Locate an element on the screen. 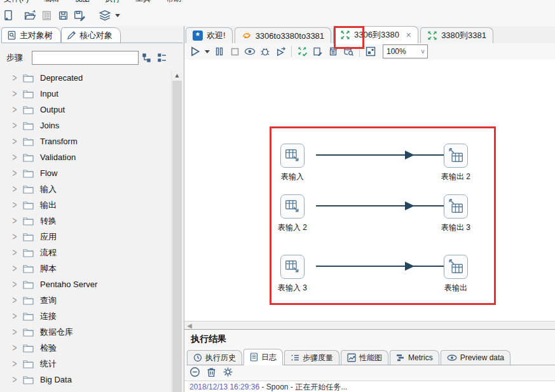 This screenshot has width=555, height=392. expand-tree-icon is located at coordinates (147, 58).